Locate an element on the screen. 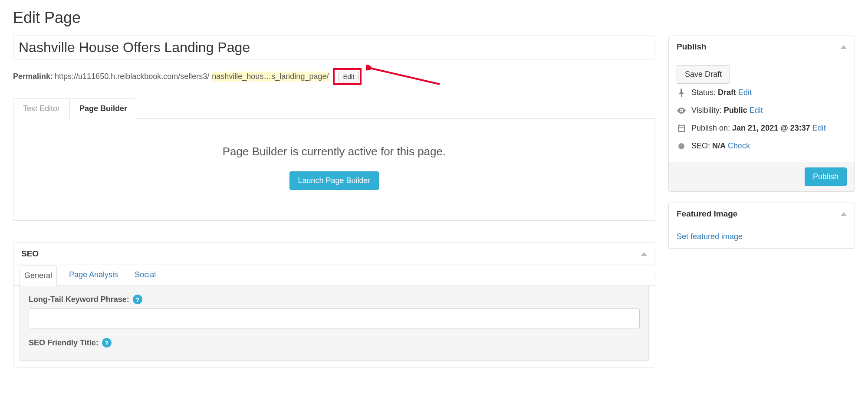  launch-page-builder-button: Launch Page Builder is located at coordinates (334, 180).